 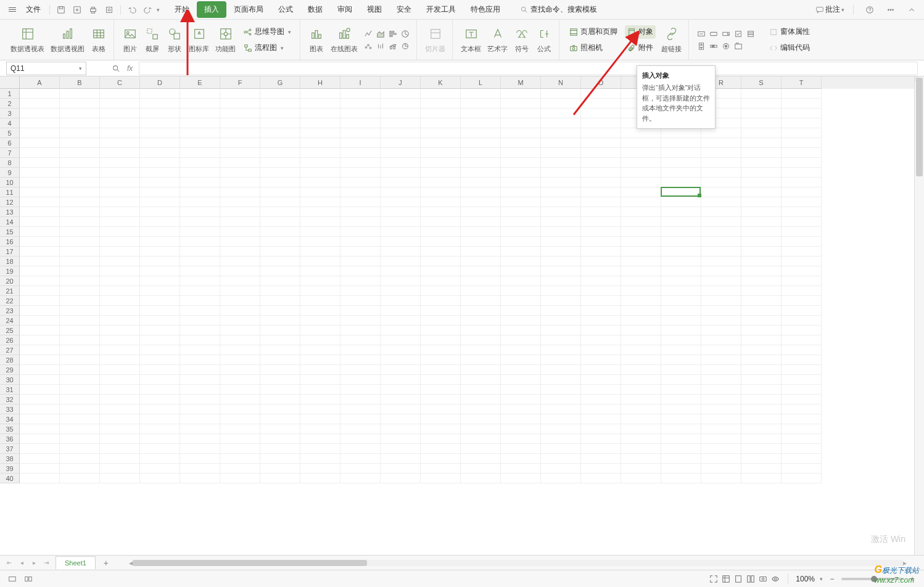 What do you see at coordinates (368, 46) in the screenshot?
I see `scatter-chart-icon` at bounding box center [368, 46].